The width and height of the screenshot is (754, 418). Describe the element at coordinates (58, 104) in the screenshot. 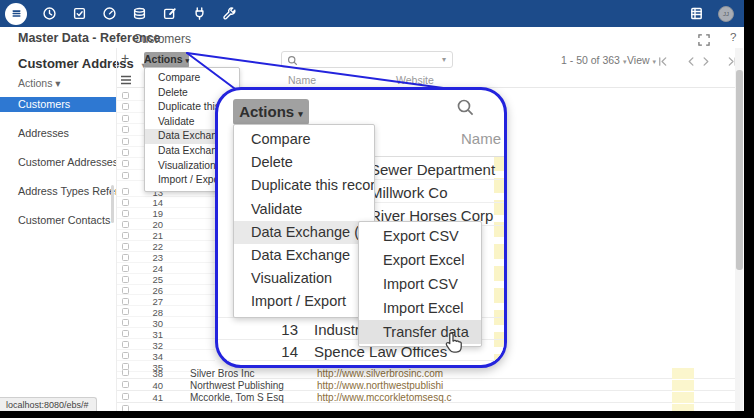

I see `sidebar-item: Customers` at that location.